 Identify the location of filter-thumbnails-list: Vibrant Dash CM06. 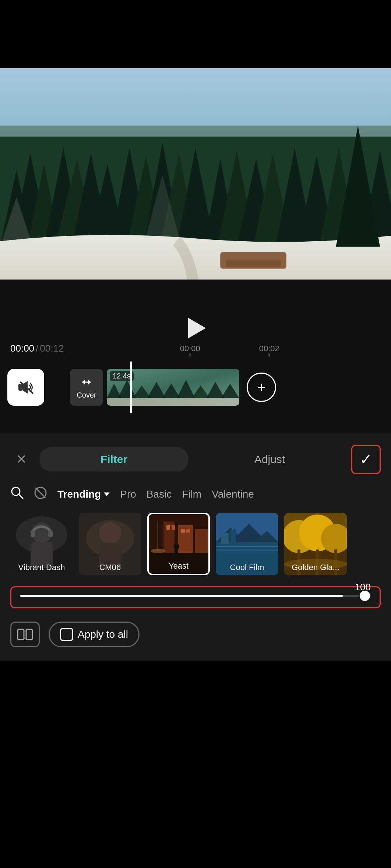
(196, 545).